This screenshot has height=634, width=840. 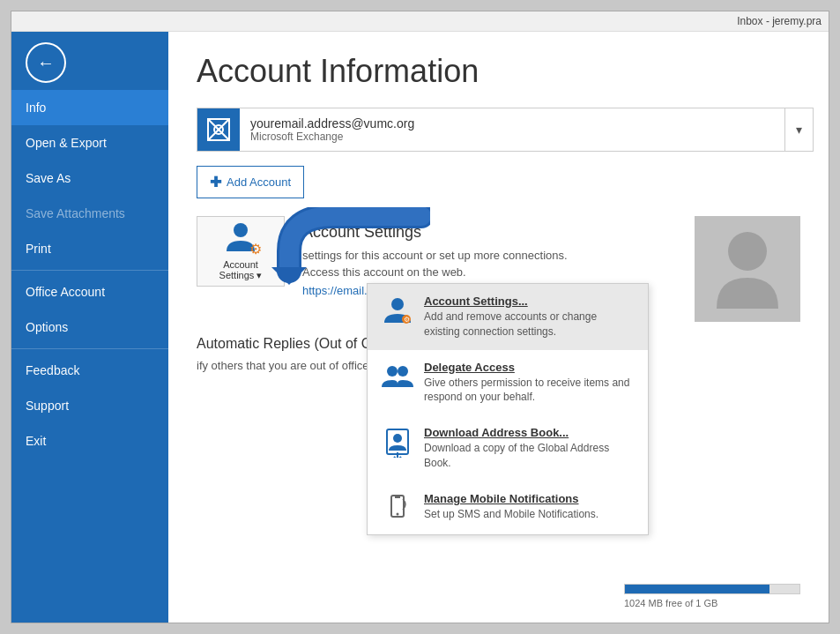 I want to click on dropdown-item-manage-mobile: Manage Mobile Notifications Set up SMS a…, so click(x=508, y=508).